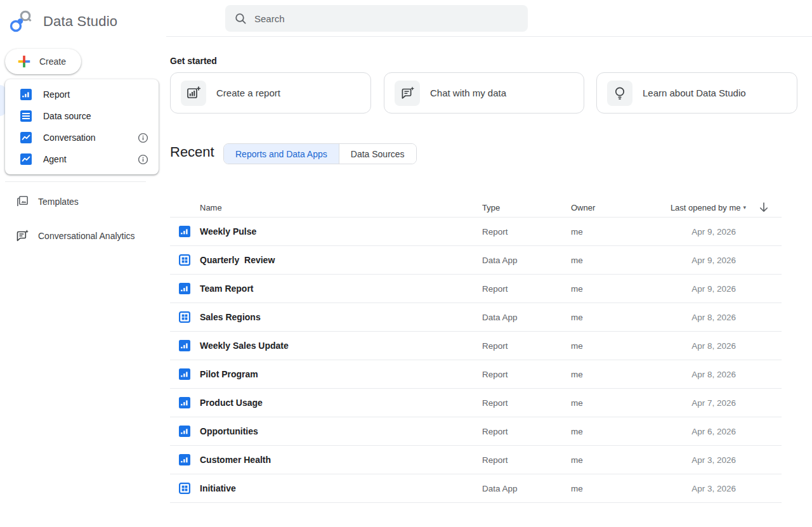  What do you see at coordinates (476, 260) in the screenshot?
I see `table-row: Quarterly Review Data App me Apr 9, 2026` at bounding box center [476, 260].